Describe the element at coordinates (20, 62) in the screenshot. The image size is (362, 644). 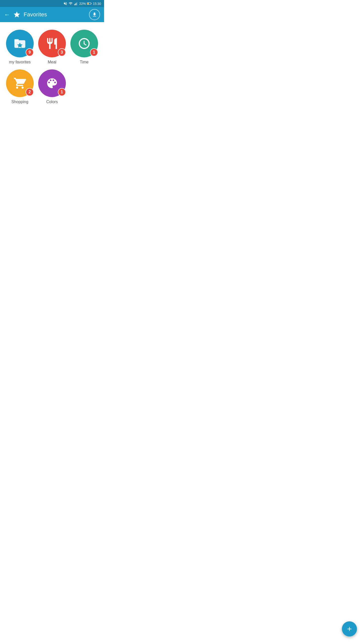
I see `category-label-my-favorites: my favorites` at that location.